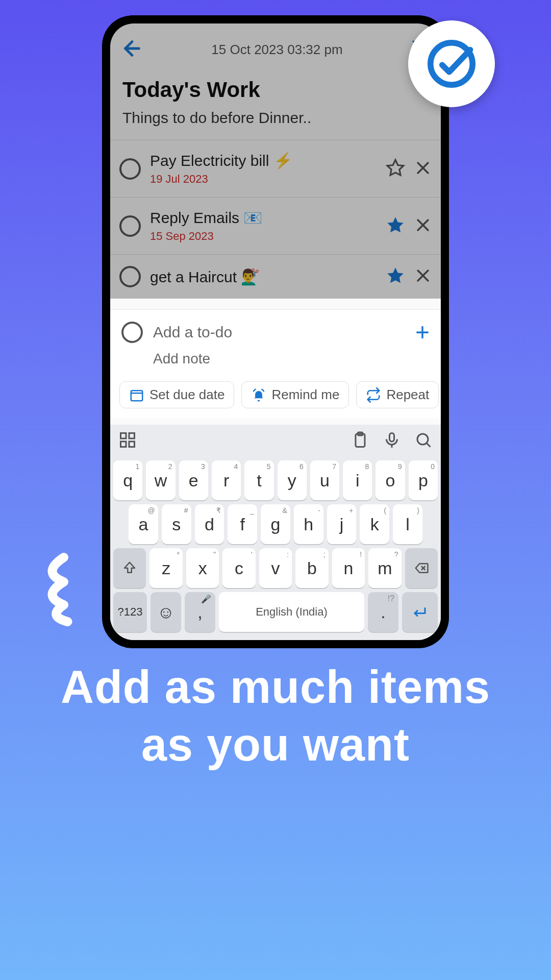 The height and width of the screenshot is (980, 551). Describe the element at coordinates (276, 716) in the screenshot. I see `promo-caption: Add as much items as you want` at that location.